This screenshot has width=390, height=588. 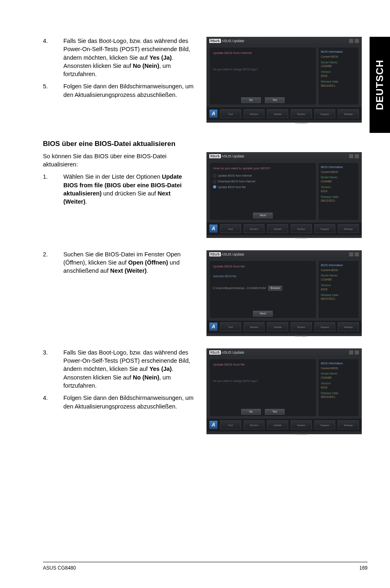 I want to click on block-a-text: 4. Falls Sie das Boot-Logo, bzw. das wäh…, so click(x=119, y=70).